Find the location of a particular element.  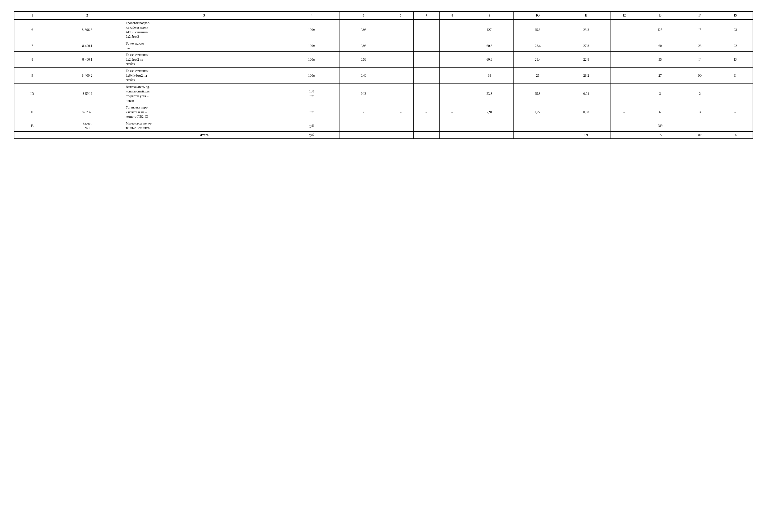

row-6-col-11: – is located at coordinates (587, 126).